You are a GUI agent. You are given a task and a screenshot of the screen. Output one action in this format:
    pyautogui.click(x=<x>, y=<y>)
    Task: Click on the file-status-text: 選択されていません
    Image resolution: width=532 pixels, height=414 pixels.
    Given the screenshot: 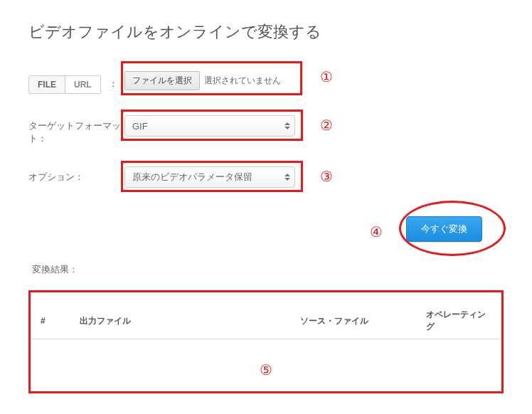 What is the action you would take?
    pyautogui.click(x=243, y=81)
    